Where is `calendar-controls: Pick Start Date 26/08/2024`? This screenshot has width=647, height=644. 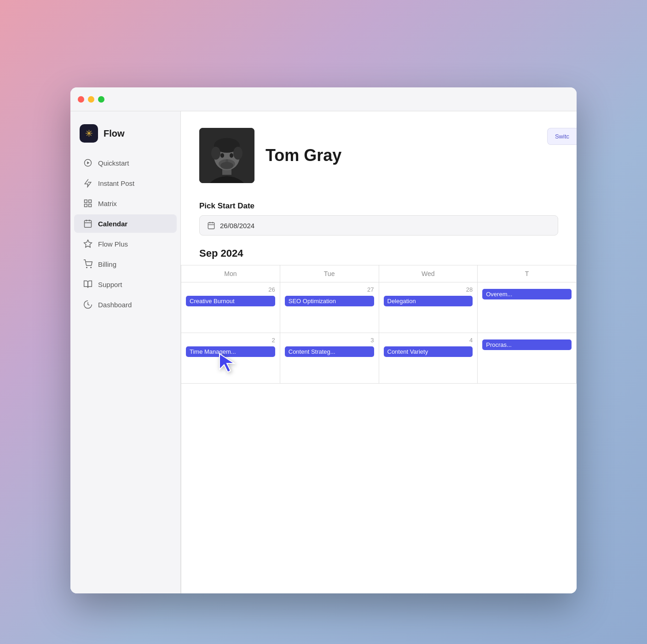
calendar-controls: Pick Start Date 26/08/2024 is located at coordinates (379, 216).